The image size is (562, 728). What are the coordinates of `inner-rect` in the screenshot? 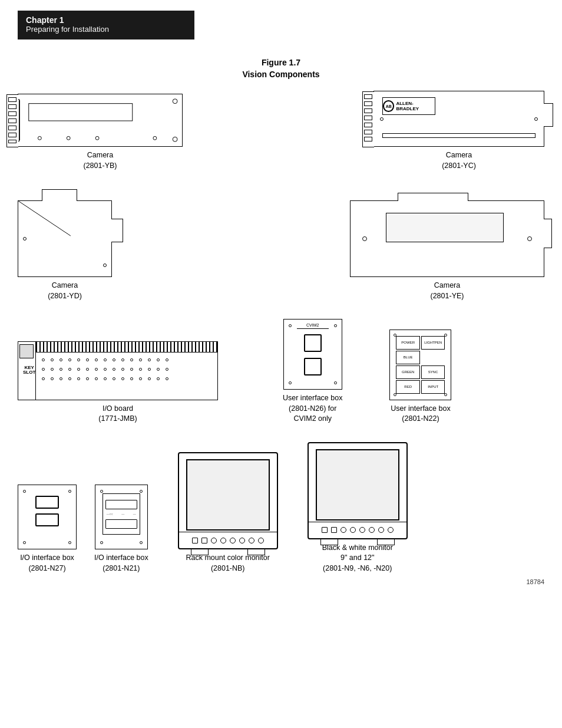 It's located at (445, 228).